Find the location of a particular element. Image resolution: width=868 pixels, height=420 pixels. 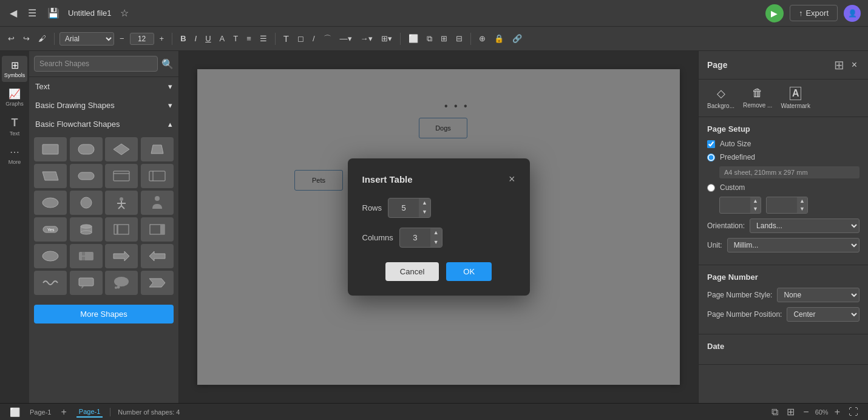

unit-select: Millim... Inches Pixels is located at coordinates (793, 245).